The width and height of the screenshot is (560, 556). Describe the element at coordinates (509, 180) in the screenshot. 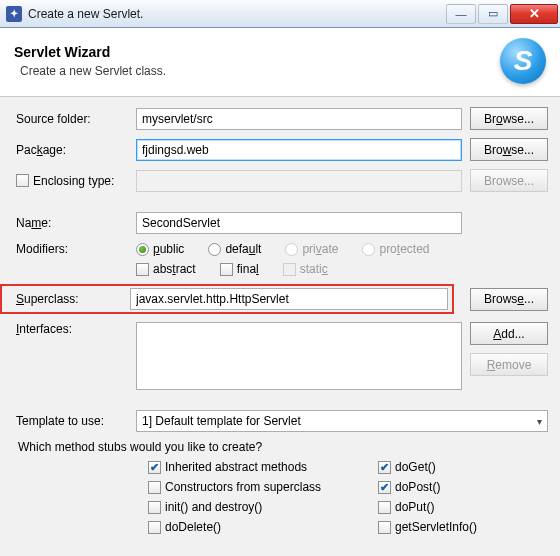

I see `enclosing-type-browse-button: Browse...` at that location.